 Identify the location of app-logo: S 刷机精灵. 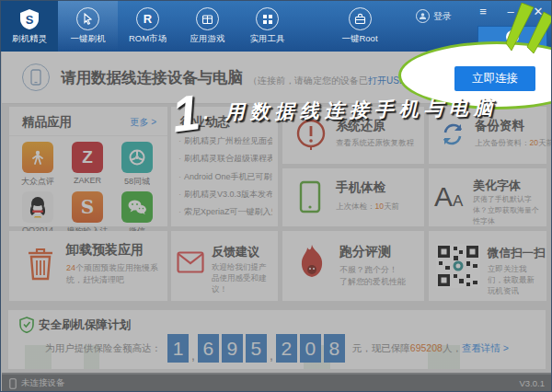
(29, 26).